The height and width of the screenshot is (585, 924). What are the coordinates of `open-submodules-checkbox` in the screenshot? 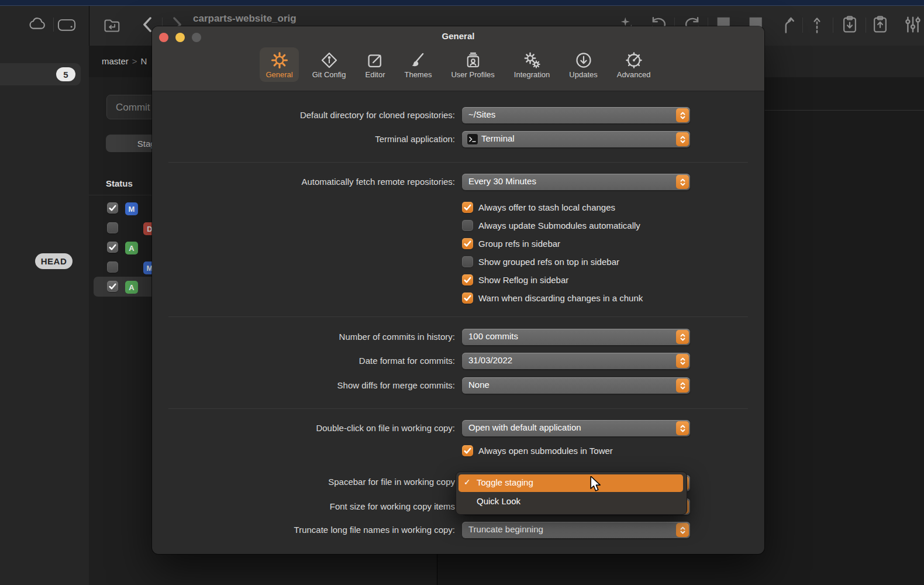 It's located at (468, 450).